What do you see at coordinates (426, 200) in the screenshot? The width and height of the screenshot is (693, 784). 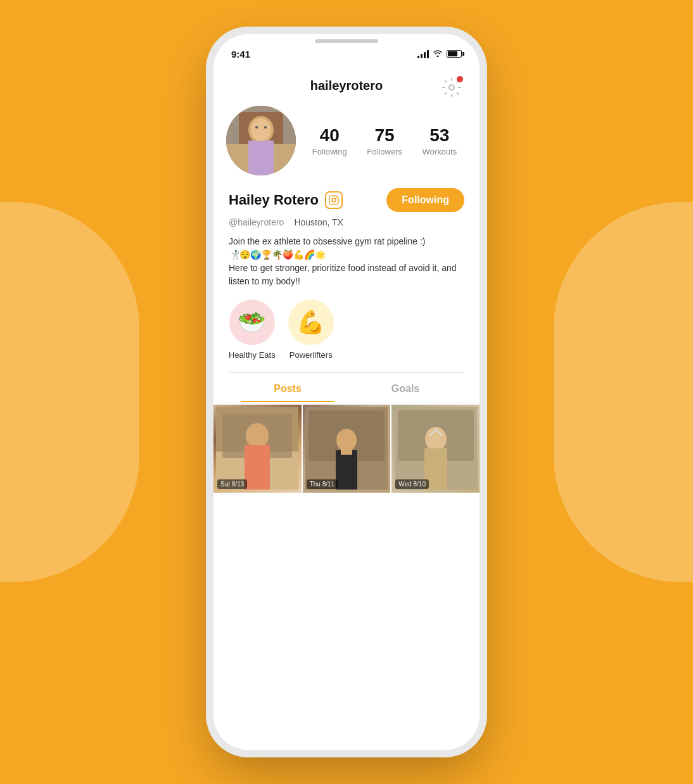 I see `follow-button: Following` at bounding box center [426, 200].